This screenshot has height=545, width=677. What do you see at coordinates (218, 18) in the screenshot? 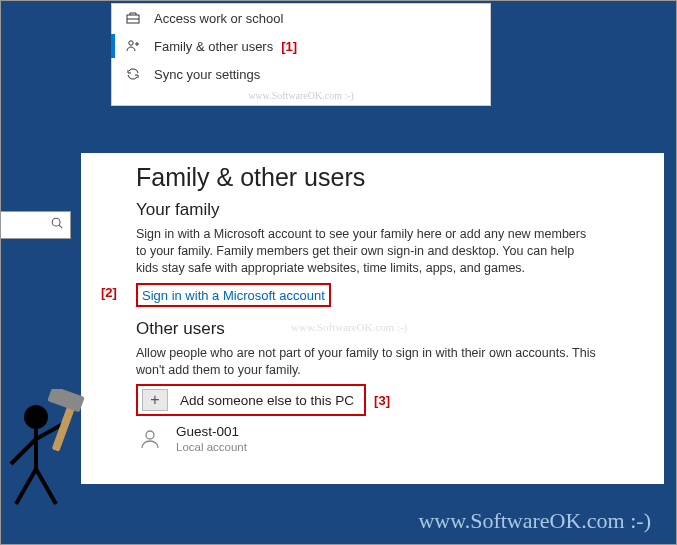
I see `nav-item-label: Access work or school` at bounding box center [218, 18].